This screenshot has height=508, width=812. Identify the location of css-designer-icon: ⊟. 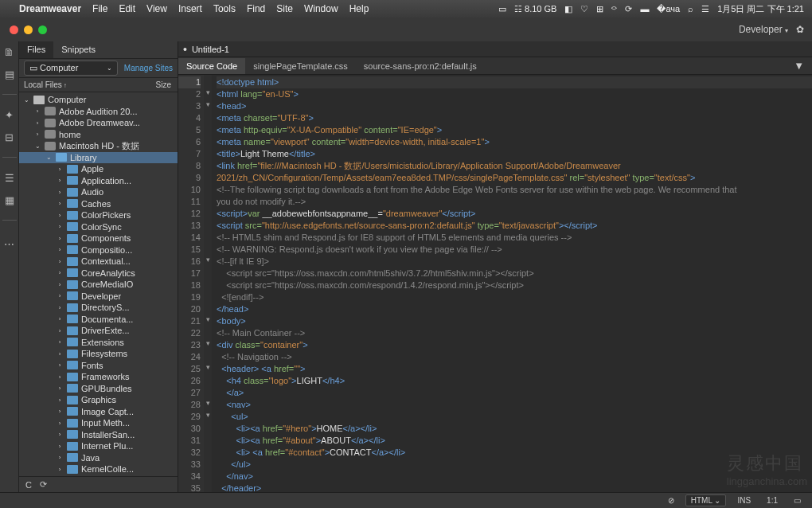
(10, 137).